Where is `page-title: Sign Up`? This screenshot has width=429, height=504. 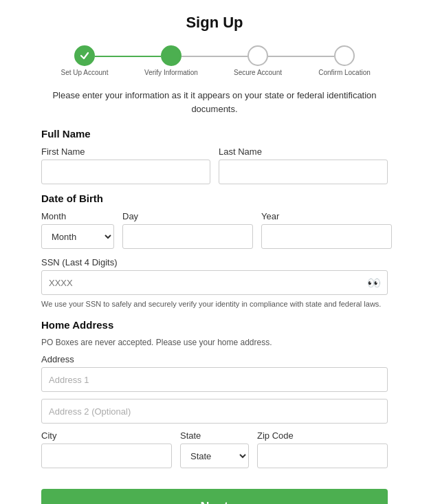 page-title: Sign Up is located at coordinates (214, 23).